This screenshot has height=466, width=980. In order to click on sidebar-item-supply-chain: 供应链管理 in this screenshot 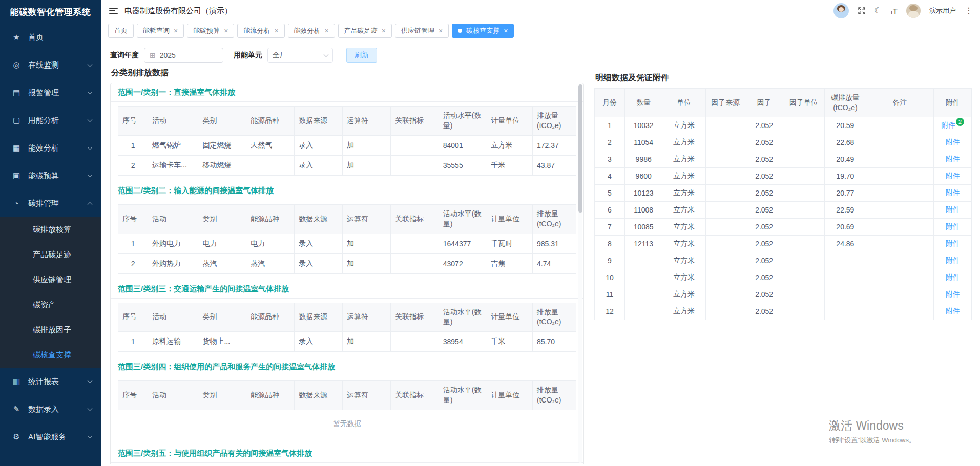, I will do `click(50, 280)`.